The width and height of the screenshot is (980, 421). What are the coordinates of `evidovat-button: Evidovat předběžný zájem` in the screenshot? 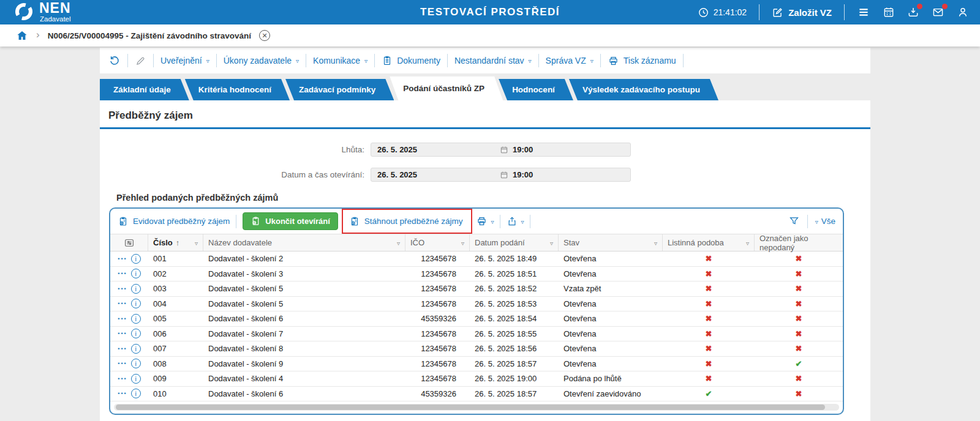 It's located at (174, 222).